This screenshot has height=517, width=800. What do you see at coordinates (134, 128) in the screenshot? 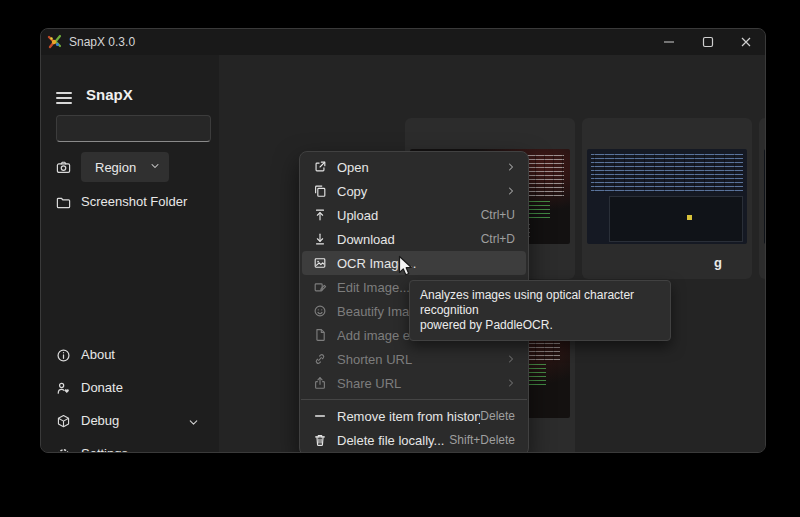
I see `search-input` at bounding box center [134, 128].